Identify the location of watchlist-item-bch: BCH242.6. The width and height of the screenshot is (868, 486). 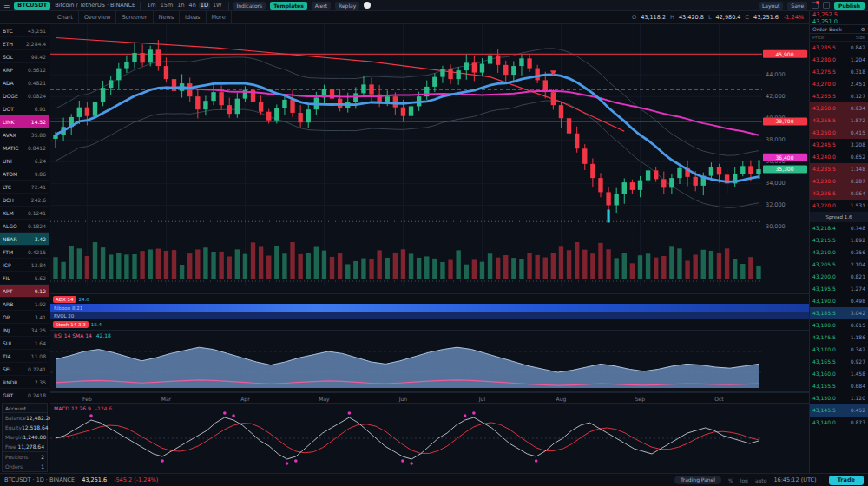
(24, 200).